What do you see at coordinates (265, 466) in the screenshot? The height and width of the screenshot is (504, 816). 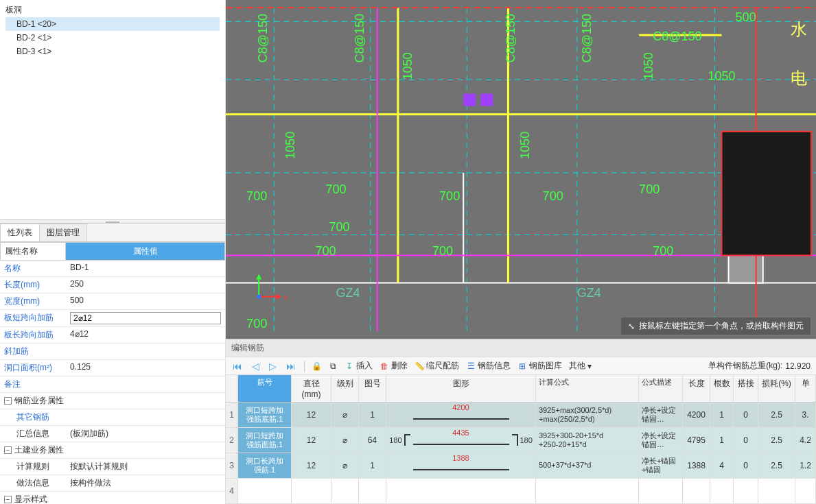 I see `cell-name: 洞口长跨加 强筋.1` at bounding box center [265, 466].